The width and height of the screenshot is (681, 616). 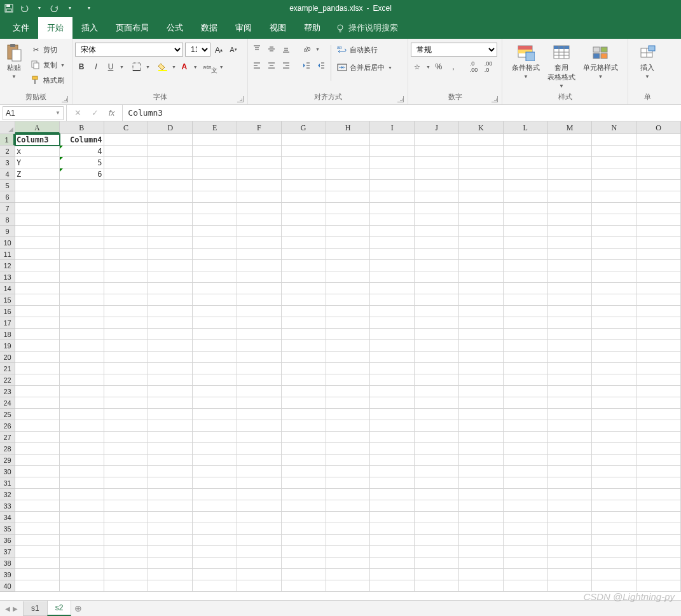 What do you see at coordinates (286, 65) in the screenshot?
I see `align-right-icon` at bounding box center [286, 65].